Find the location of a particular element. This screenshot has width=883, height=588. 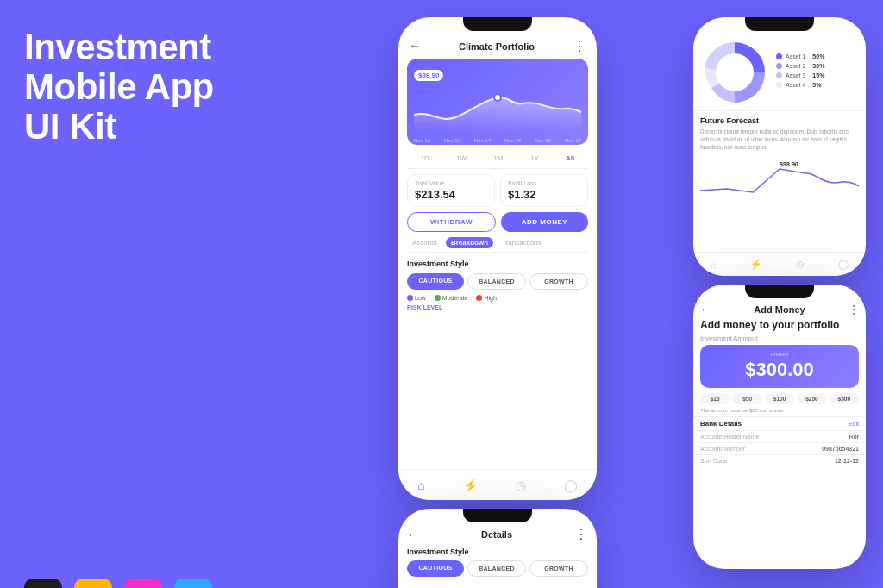

profit-loss-card: Profit/Loss $1.32 is located at coordinates (544, 191).